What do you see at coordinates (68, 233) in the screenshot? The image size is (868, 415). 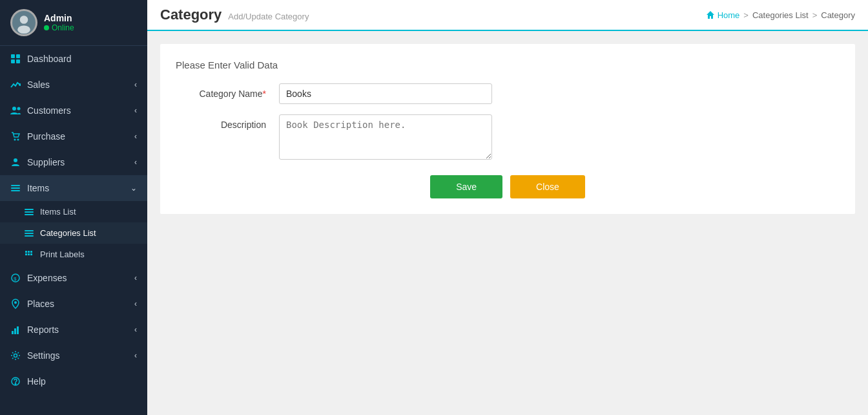 I see `sidebar-subitem-label-categories-list: Categories List` at bounding box center [68, 233].